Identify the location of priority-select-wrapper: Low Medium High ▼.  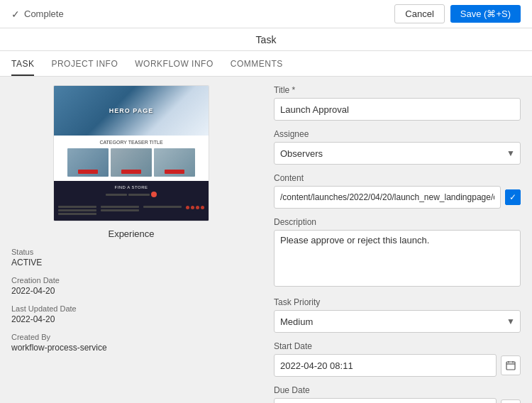
(397, 321).